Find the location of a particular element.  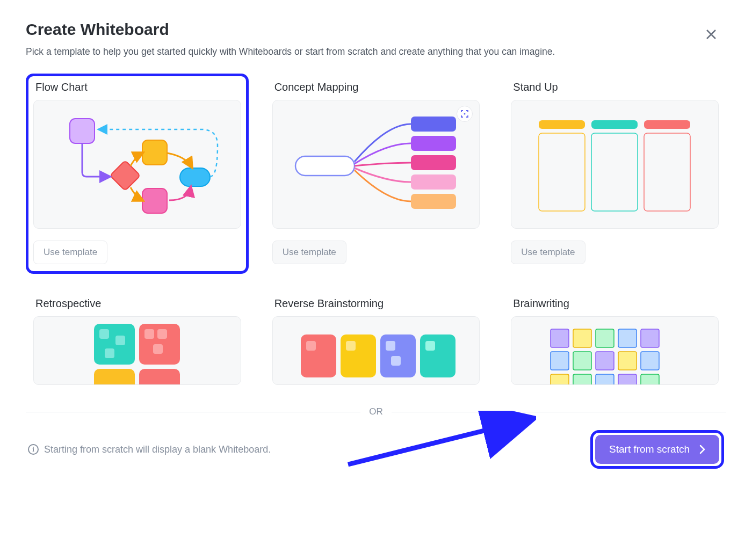

focus-icon is located at coordinates (465, 114).